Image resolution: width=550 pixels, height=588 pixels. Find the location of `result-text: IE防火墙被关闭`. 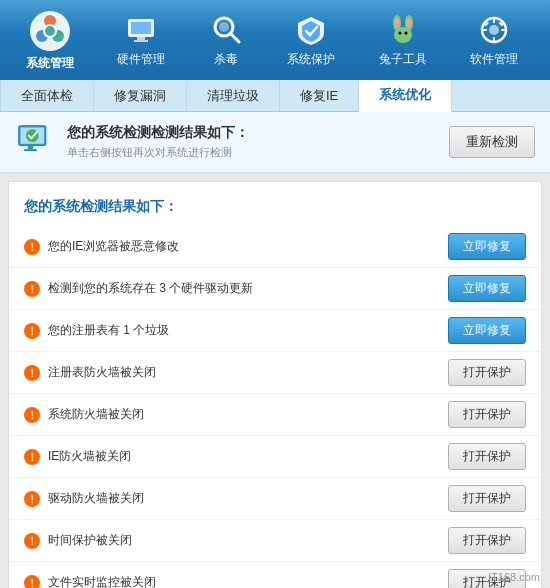

result-text: IE防火墙被关闭 is located at coordinates (244, 456).